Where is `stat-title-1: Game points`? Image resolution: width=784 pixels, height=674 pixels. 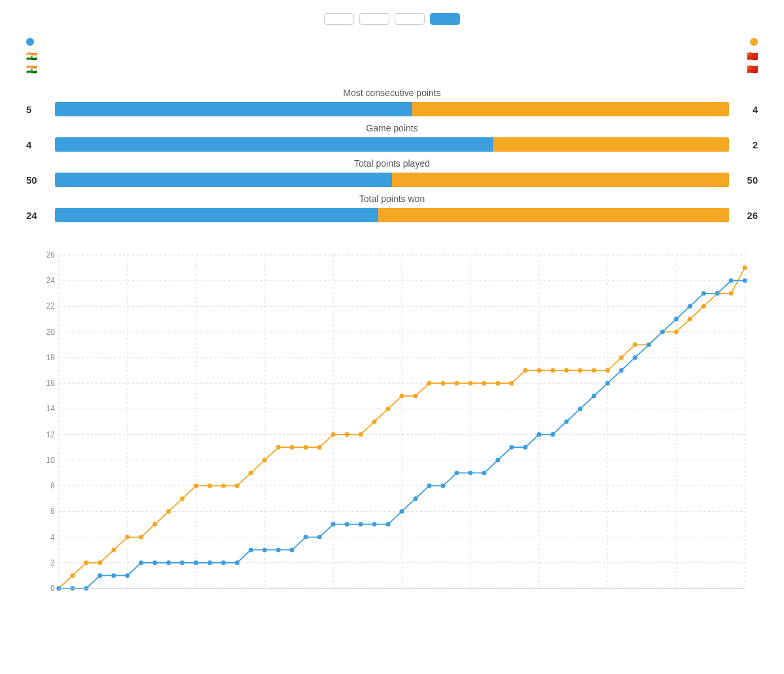
stat-title-1: Game points is located at coordinates (392, 128).